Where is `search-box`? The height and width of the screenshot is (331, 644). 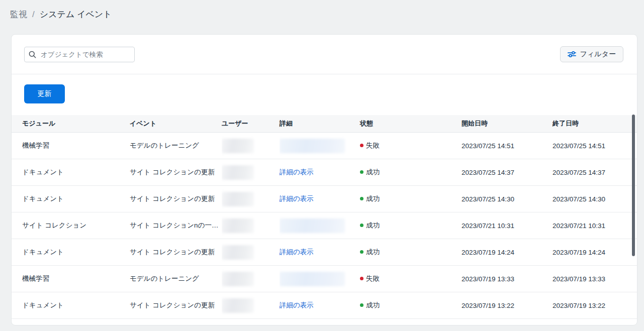
search-box is located at coordinates (79, 54).